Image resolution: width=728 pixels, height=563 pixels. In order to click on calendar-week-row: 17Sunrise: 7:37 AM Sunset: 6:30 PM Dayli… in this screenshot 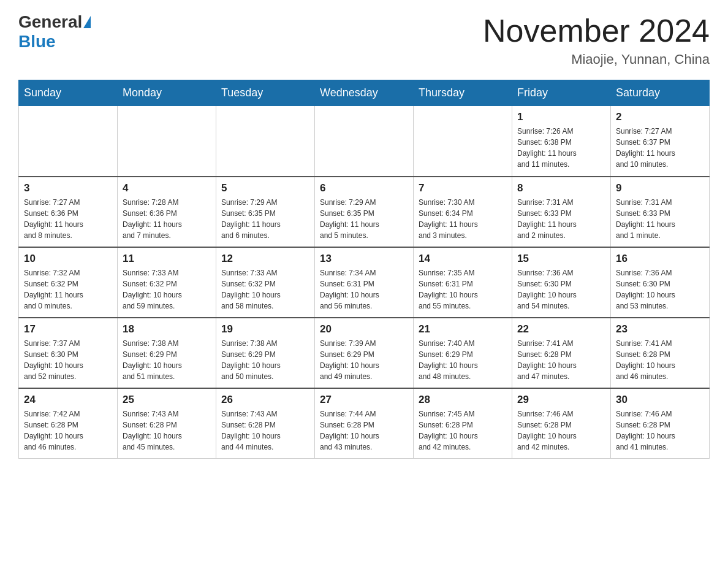, I will do `click(364, 353)`.